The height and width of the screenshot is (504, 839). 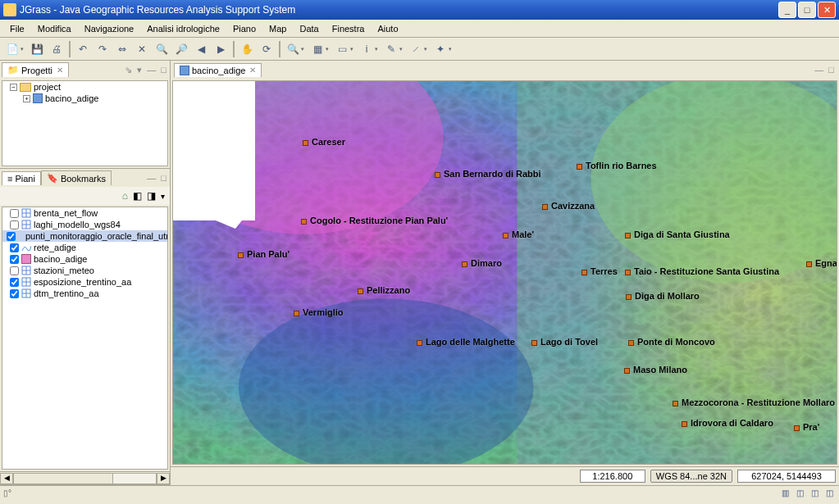 I want to click on pan-icon: ✋, so click(x=247, y=49).